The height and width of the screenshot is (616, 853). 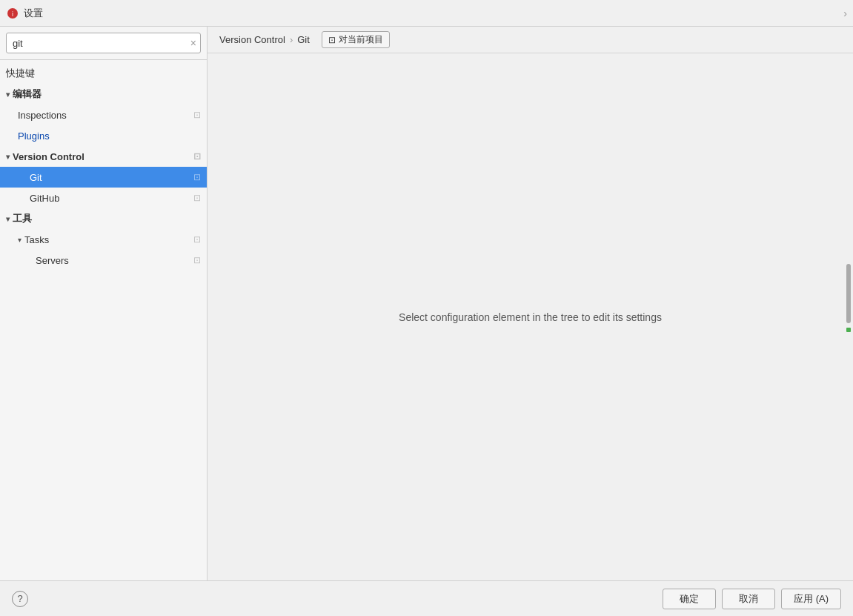 What do you see at coordinates (531, 40) in the screenshot?
I see `content-header: Version Control › Git ⊡ 对当前项目` at bounding box center [531, 40].